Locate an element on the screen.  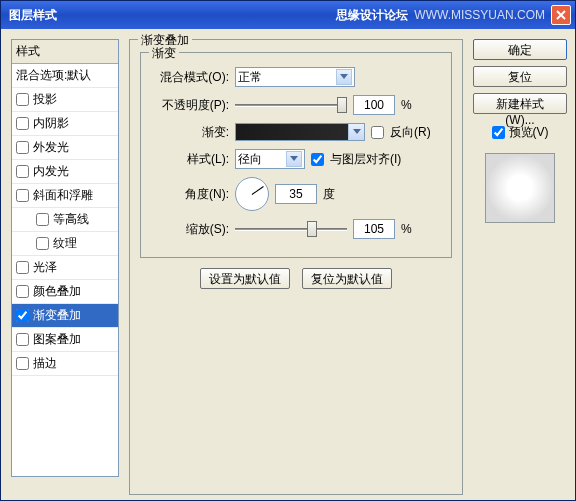
gradient-group-title: 渐变 is located at coordinates (164, 54).